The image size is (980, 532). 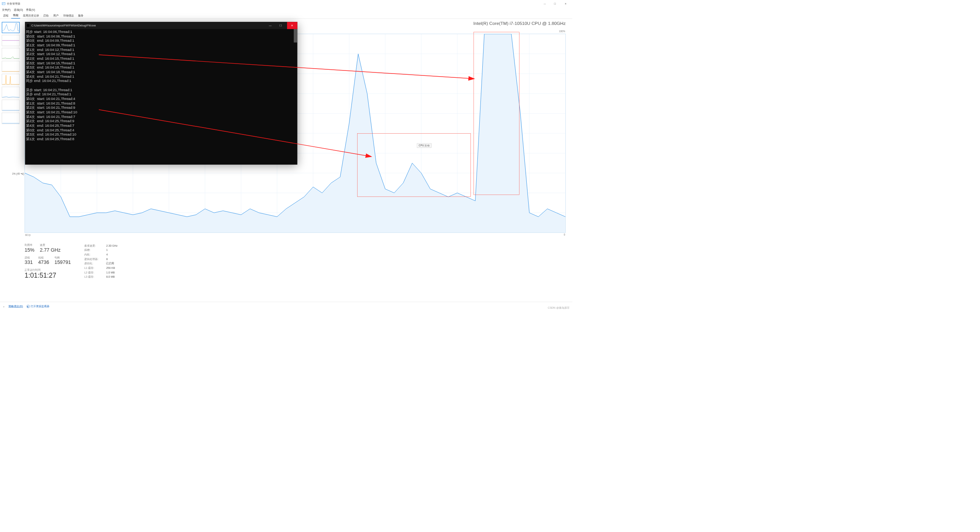 I want to click on sidebar-thumb-disk0, so click(x=11, y=54).